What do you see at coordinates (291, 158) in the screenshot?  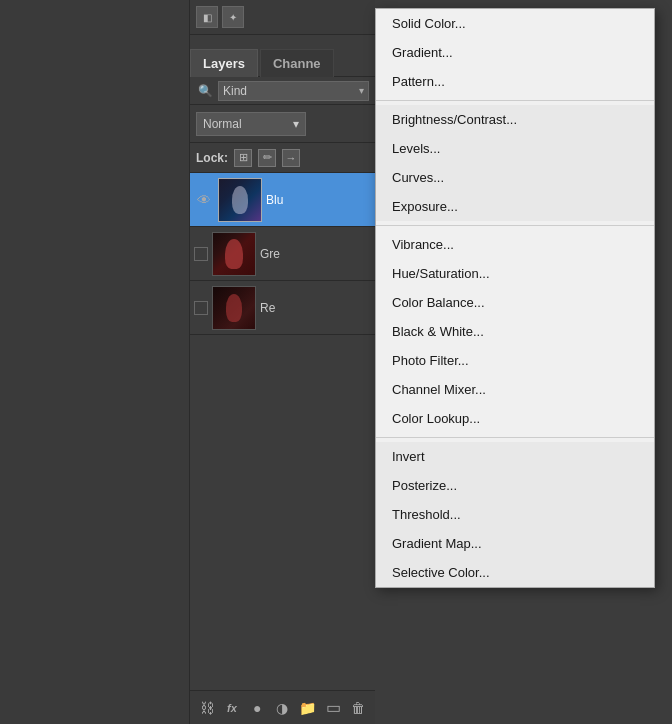 I see `lock-move-icon: →` at bounding box center [291, 158].